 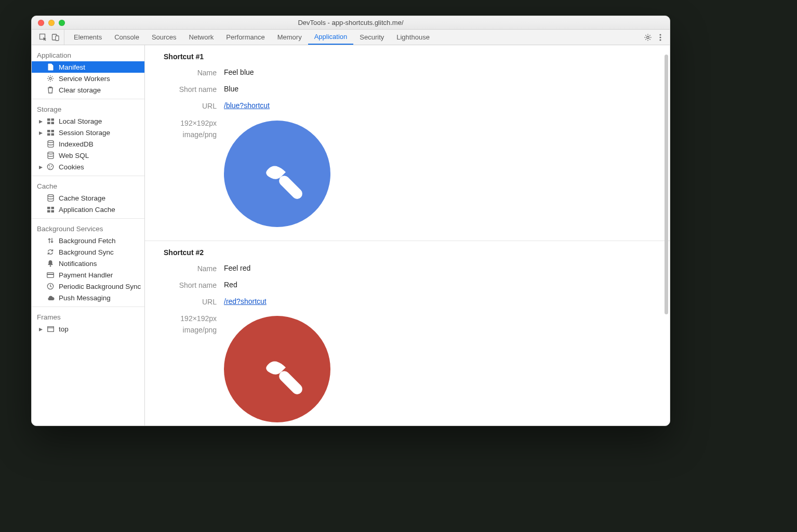 What do you see at coordinates (80, 122) in the screenshot?
I see `sidebar-item-label: Local Storage` at bounding box center [80, 122].